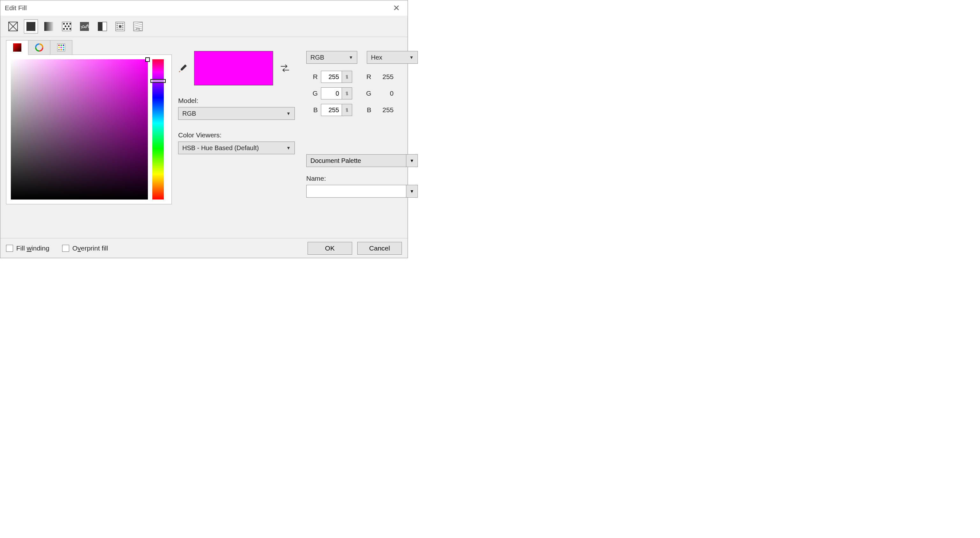 The height and width of the screenshot is (538, 980). Describe the element at coordinates (237, 68) in the screenshot. I see `swatch-row` at that location.